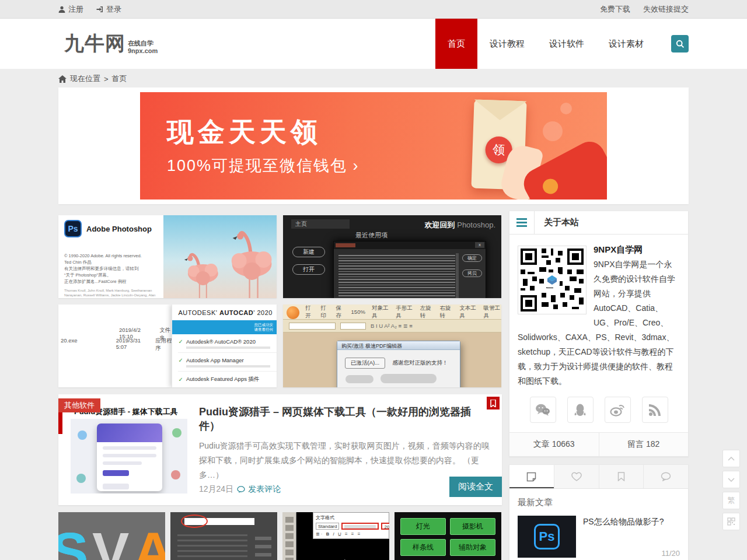  What do you see at coordinates (456, 44) in the screenshot?
I see `nav-item-home: 首页` at bounding box center [456, 44].